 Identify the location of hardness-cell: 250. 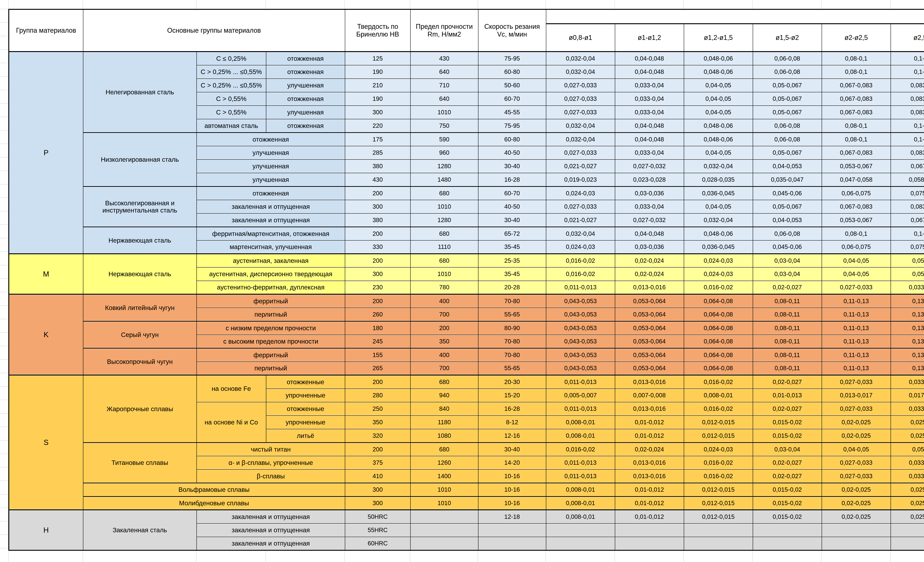
(378, 409).